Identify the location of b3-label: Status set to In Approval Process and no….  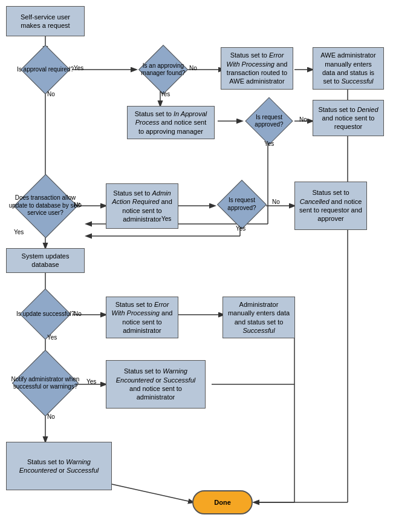
(171, 122).